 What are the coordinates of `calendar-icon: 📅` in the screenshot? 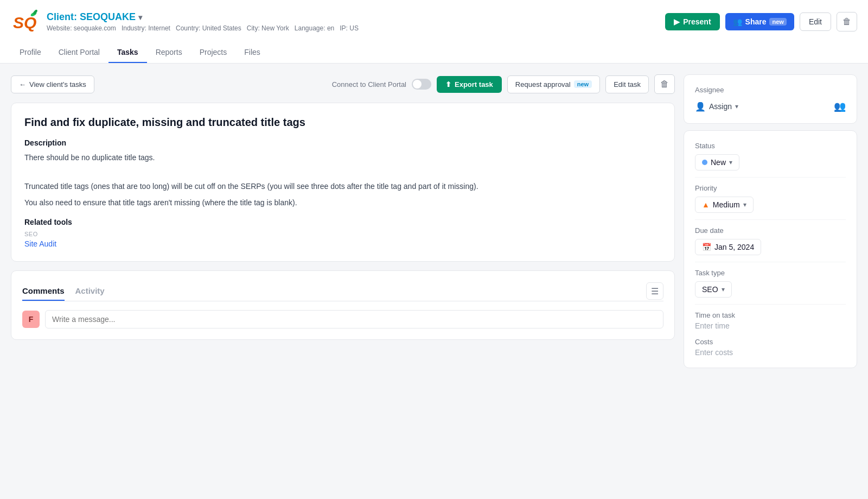 It's located at (706, 247).